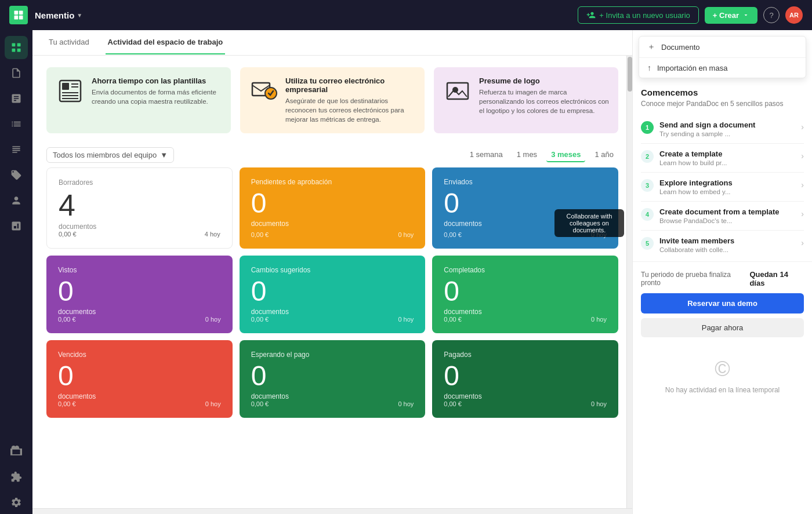 The width and height of the screenshot is (812, 514). Describe the element at coordinates (525, 294) in the screenshot. I see `stat-card-completados: Completados 0 documentos 0,00 € 0 hoy` at that location.